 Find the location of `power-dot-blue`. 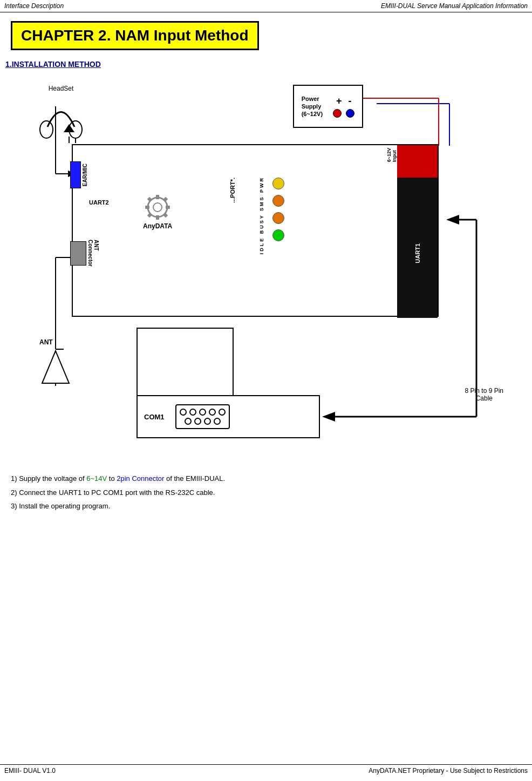

power-dot-blue is located at coordinates (350, 113).